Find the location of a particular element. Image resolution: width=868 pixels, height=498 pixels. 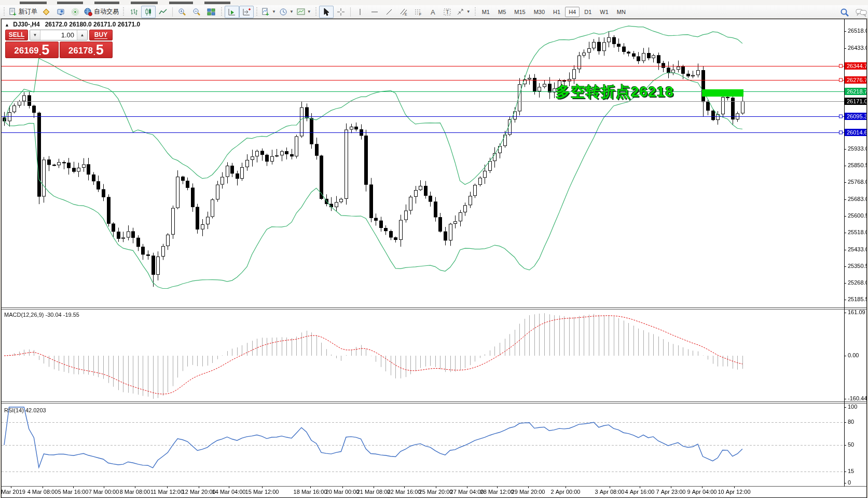

tab-timeframe-D1: D1 is located at coordinates (588, 12).